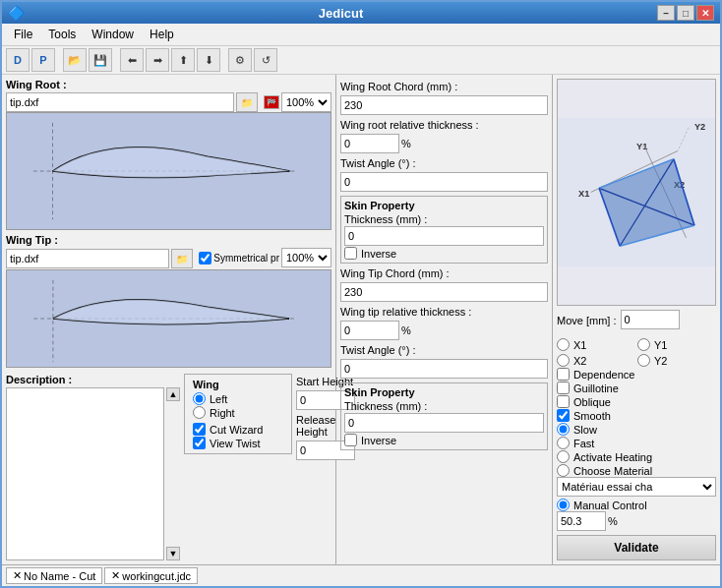  What do you see at coordinates (161, 34) in the screenshot?
I see `menu-help: Help` at bounding box center [161, 34].